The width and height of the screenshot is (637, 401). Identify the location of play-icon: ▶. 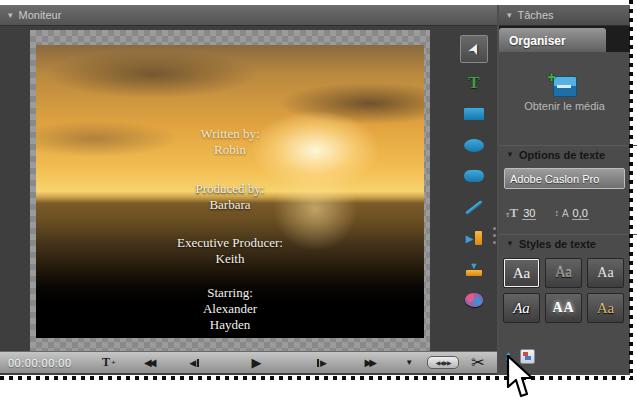
(257, 362).